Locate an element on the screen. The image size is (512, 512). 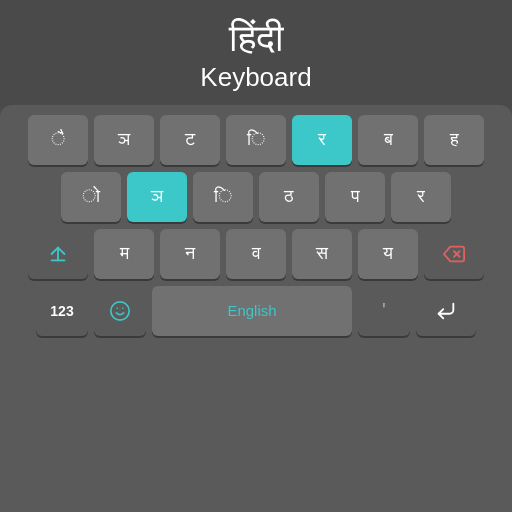
comma-key: ' is located at coordinates (384, 311).